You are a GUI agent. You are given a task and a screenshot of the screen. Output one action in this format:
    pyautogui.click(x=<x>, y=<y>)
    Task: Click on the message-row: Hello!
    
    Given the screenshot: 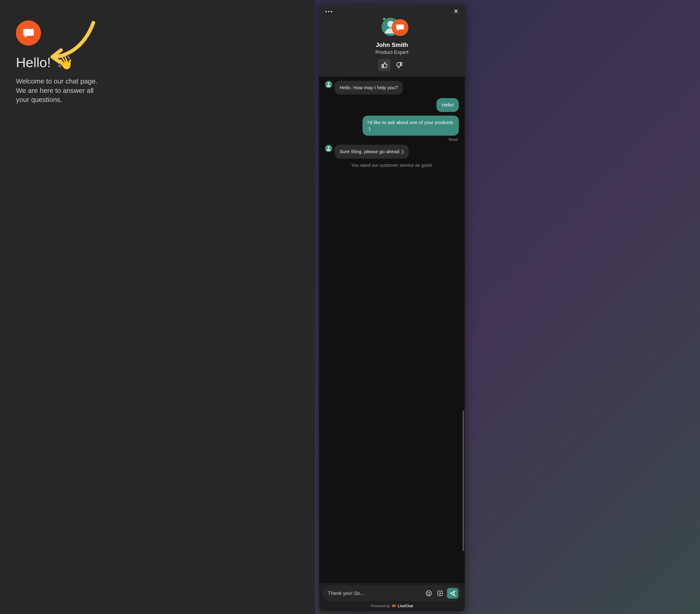 What is the action you would take?
    pyautogui.click(x=392, y=105)
    